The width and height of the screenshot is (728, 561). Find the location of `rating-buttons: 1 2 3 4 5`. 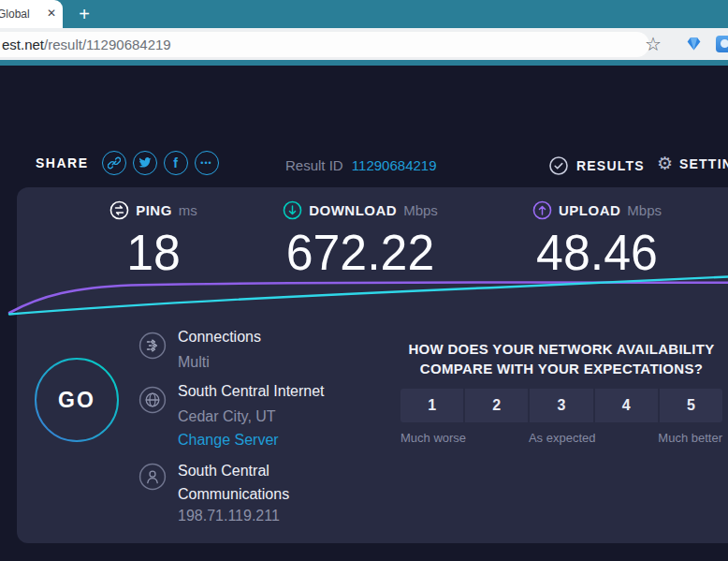

rating-buttons: 1 2 3 4 5 is located at coordinates (561, 406).